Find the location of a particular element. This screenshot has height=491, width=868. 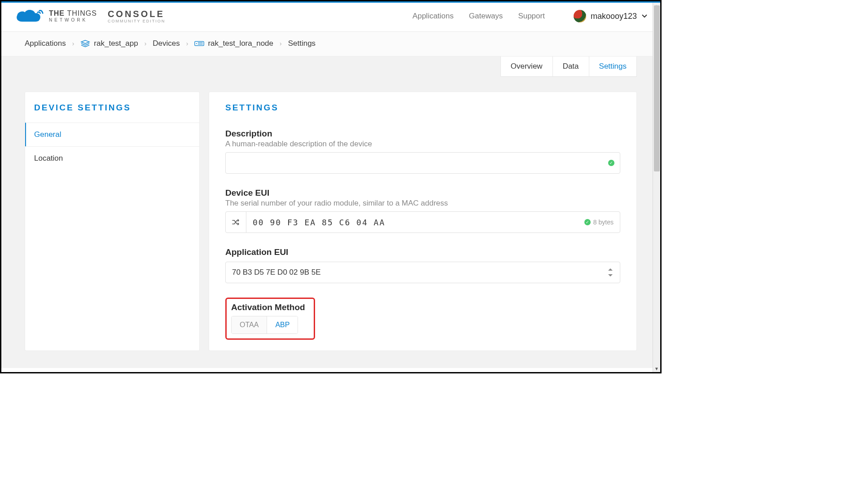

header: THE THINGS NETWORK CONSOLE COMMUNITY EDI… is located at coordinates (331, 17).